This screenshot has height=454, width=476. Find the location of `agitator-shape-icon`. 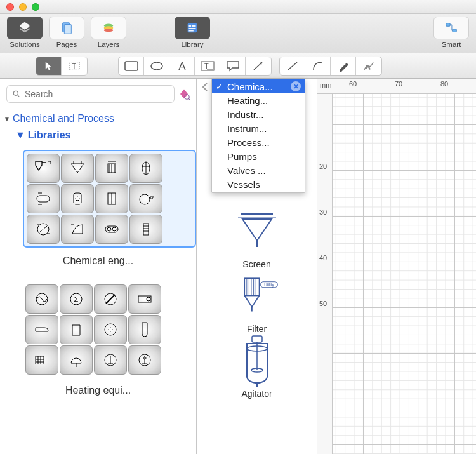

agitator-shape-icon is located at coordinates (257, 362).